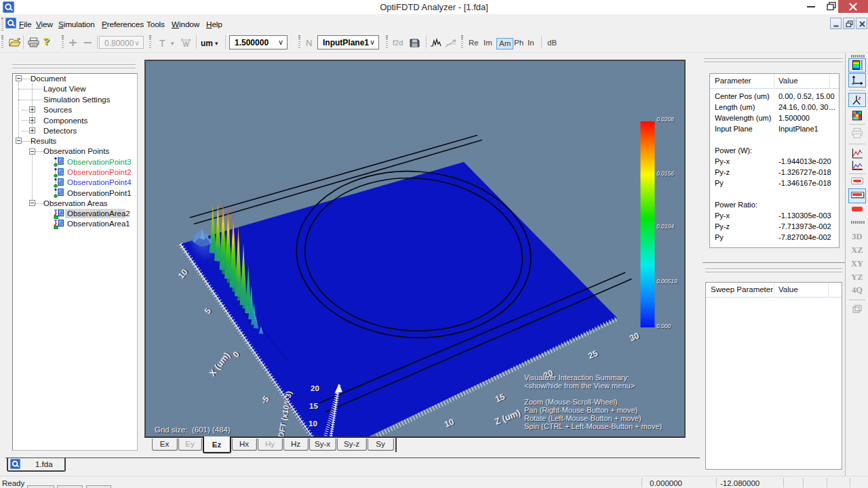 The width and height of the screenshot is (868, 488). Describe the element at coordinates (270, 445) in the screenshot. I see `tab-hy: Hy` at that location.